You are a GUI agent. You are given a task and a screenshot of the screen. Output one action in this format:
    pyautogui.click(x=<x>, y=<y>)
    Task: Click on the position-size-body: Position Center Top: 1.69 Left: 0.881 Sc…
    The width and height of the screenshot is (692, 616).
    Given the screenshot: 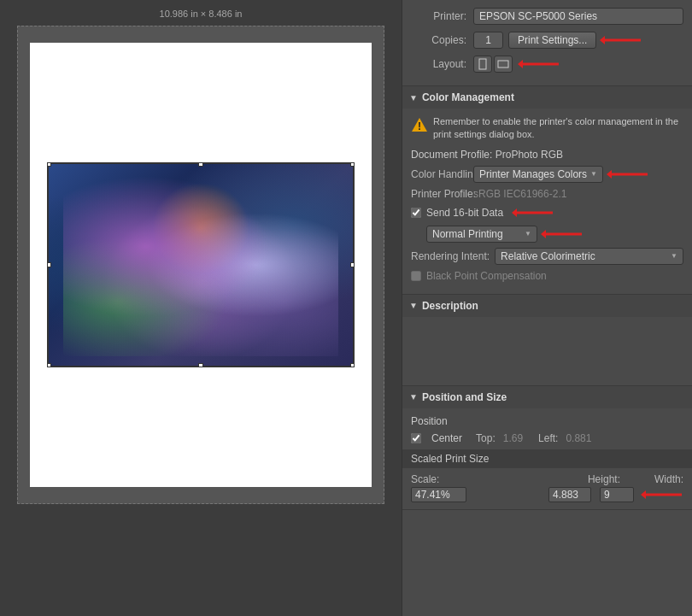 What is the action you would take?
    pyautogui.click(x=547, y=459)
    